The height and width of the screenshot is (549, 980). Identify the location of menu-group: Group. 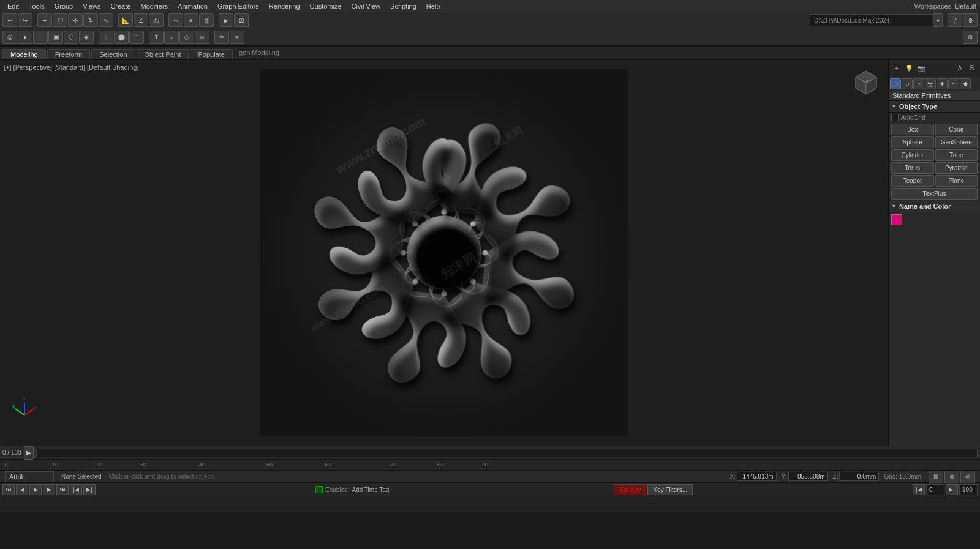
(64, 6).